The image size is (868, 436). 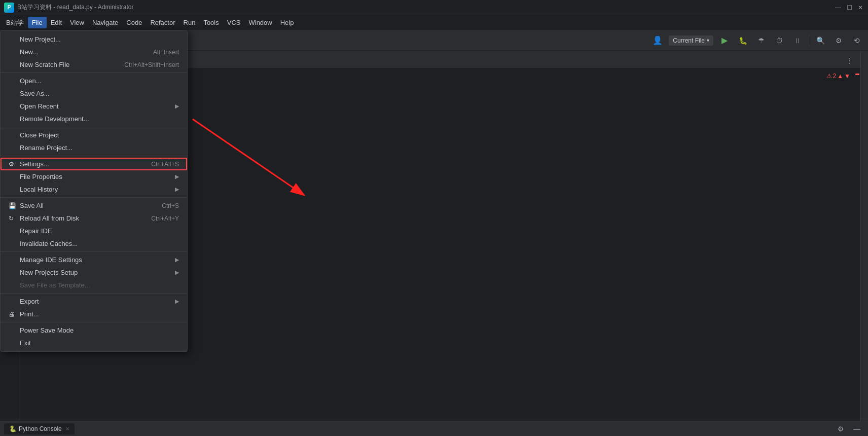 What do you see at coordinates (211, 22) in the screenshot?
I see `menu-tools: Tools` at bounding box center [211, 22].